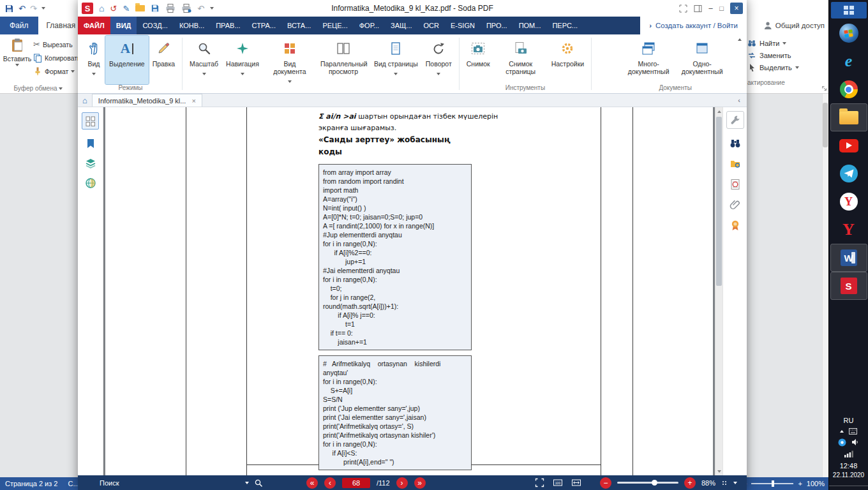 The image size is (868, 490). Describe the element at coordinates (334, 26) in the screenshot. I see `tab-review: РЕЦЕ...` at that location.